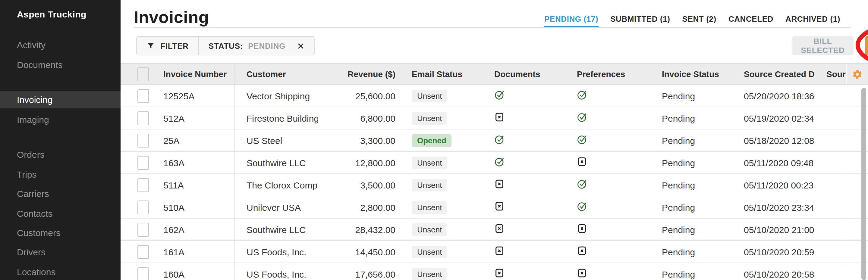 This screenshot has height=280, width=868. I want to click on header-cell-settings, so click(857, 74).